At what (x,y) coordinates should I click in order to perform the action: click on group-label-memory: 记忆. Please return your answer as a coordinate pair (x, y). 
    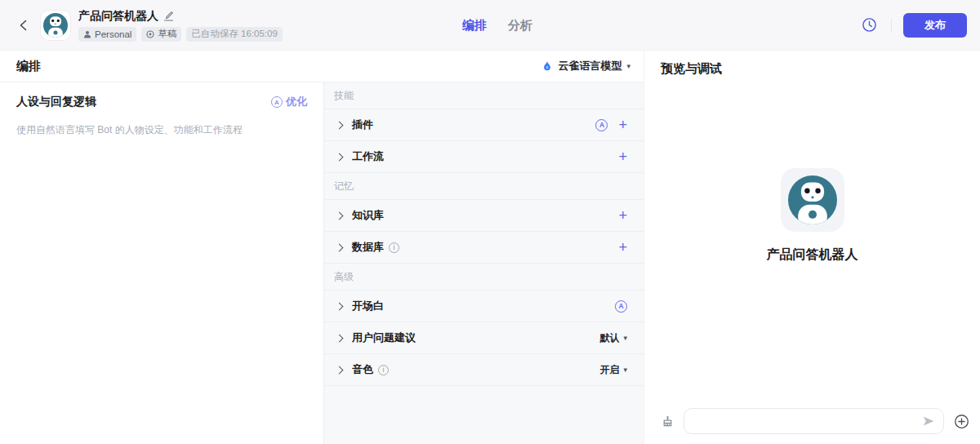
    Looking at the image, I should click on (483, 186).